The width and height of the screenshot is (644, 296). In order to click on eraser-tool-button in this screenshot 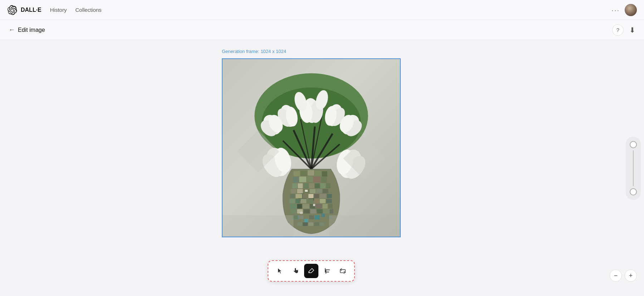, I will do `click(311, 271)`.